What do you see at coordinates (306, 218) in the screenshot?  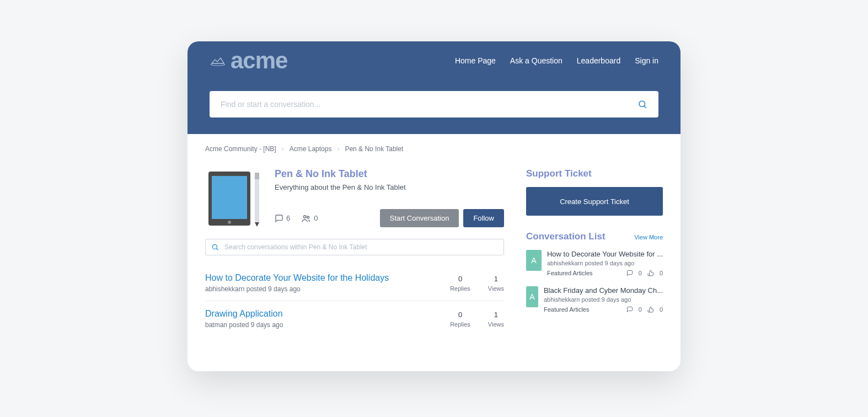 I see `users-icon` at bounding box center [306, 218].